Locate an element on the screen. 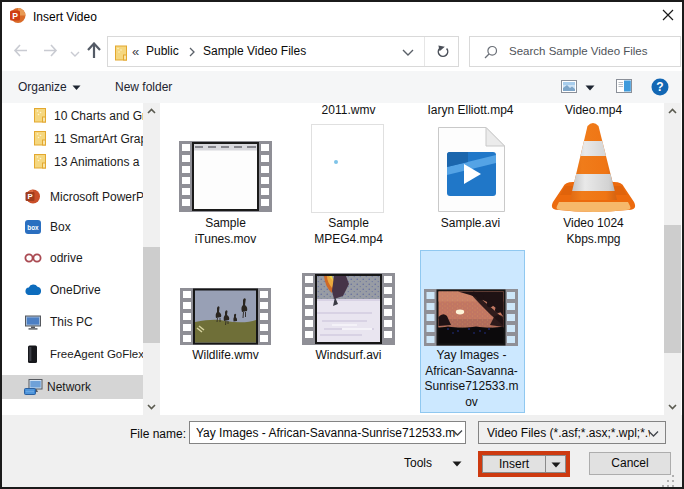 This screenshot has height=489, width=684. svg-text: box is located at coordinates (33, 228).